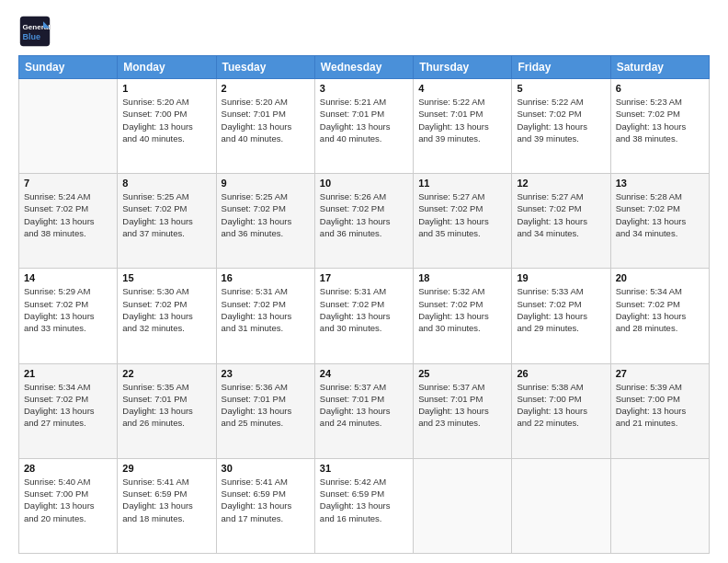  I want to click on day-number: 23, so click(266, 373).